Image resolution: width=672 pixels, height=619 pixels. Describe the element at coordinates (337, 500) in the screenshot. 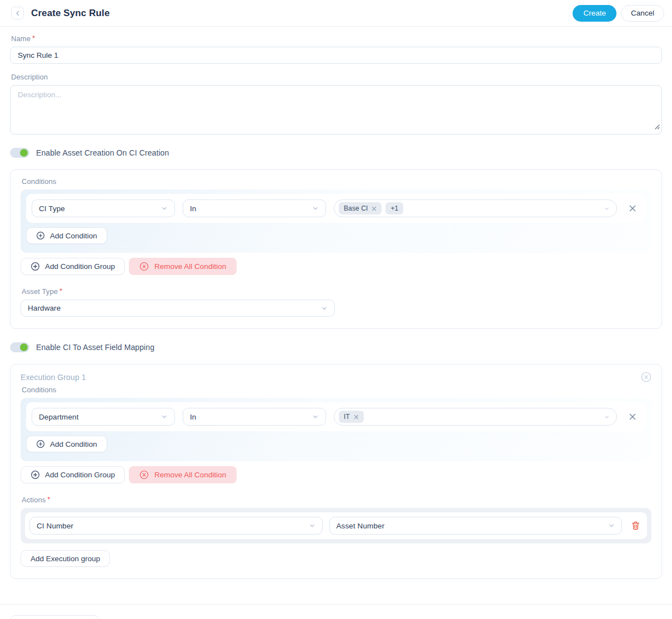

I see `actions-label: Actions*` at that location.